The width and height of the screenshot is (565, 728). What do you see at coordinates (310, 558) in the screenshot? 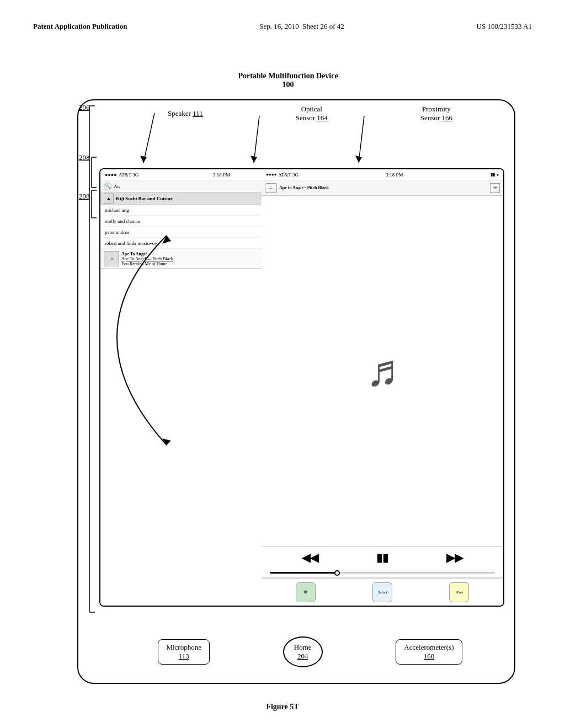
I see `prev-button: ◀◀` at bounding box center [310, 558].